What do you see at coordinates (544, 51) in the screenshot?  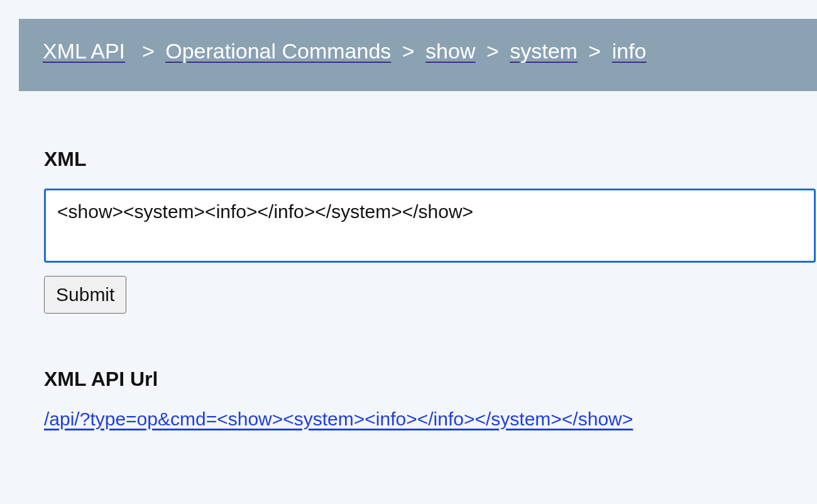 I see `breadcrumb-link-system: system` at bounding box center [544, 51].